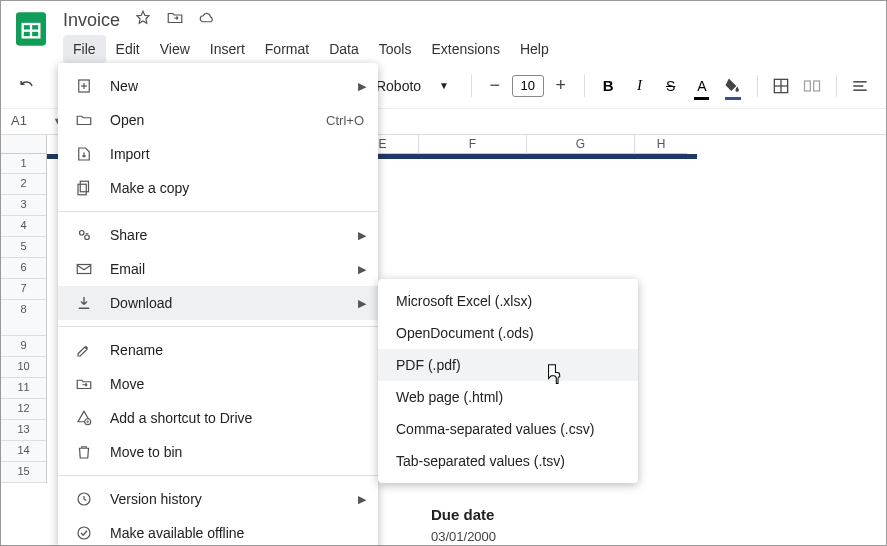  Describe the element at coordinates (24, 164) in the screenshot. I see `row-header: 1` at that location.